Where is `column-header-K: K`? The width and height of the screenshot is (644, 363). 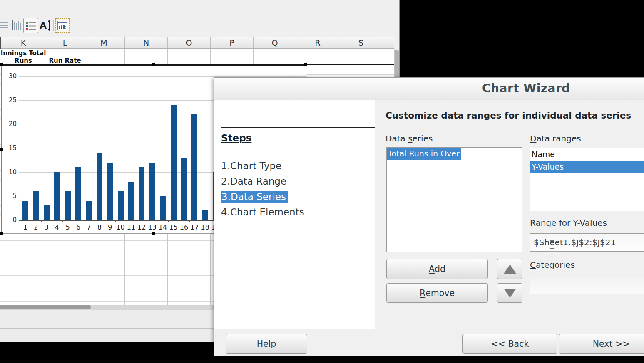 column-header-K: K is located at coordinates (23, 42).